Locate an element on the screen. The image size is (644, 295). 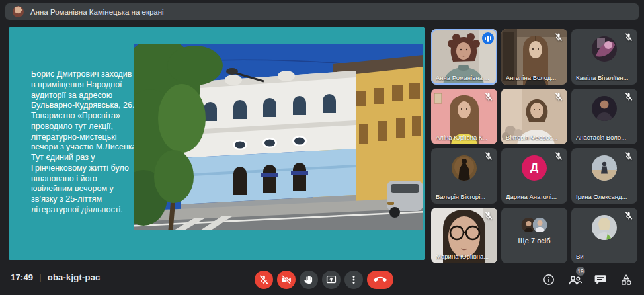
meeting-panels: 19 is located at coordinates (587, 280).